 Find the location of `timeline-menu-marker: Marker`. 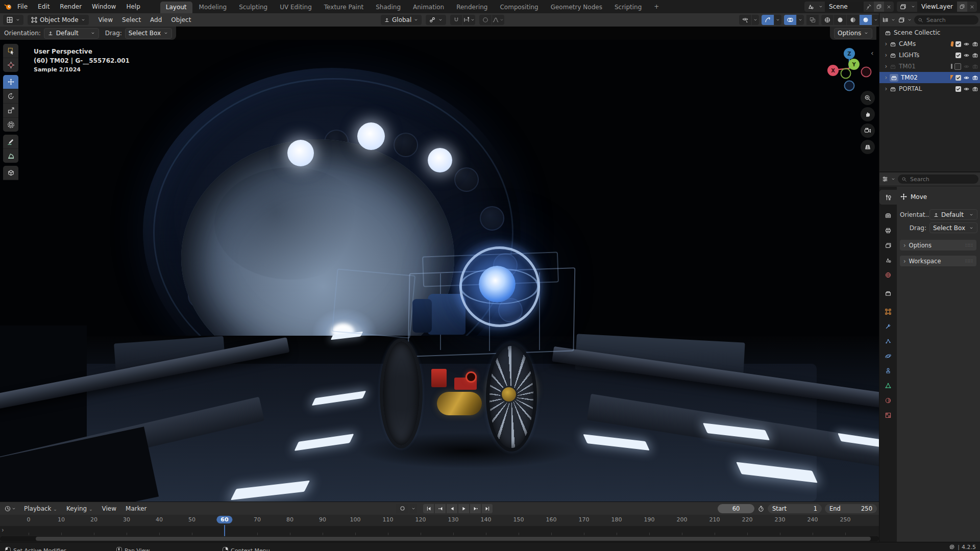

timeline-menu-marker: Marker is located at coordinates (136, 509).